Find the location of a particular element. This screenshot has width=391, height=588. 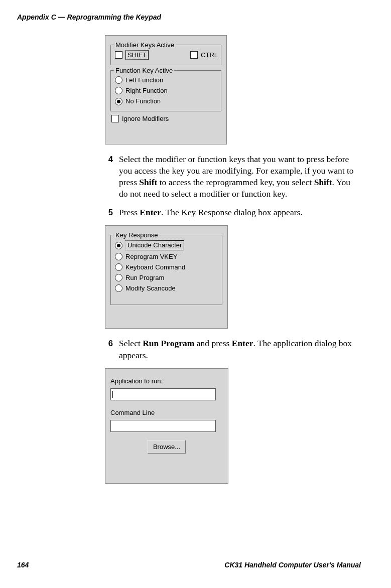

unicode-character-label: Unicode Character is located at coordinates (155, 245).